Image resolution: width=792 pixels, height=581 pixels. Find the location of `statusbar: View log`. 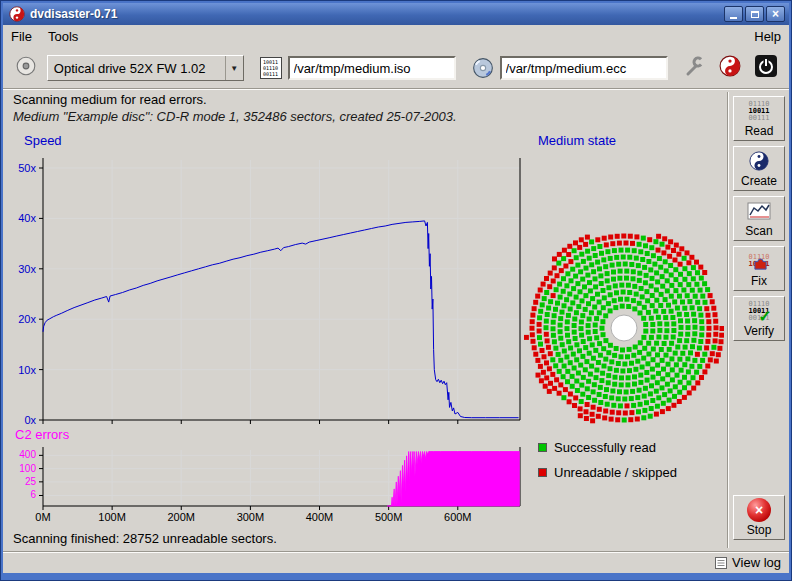

statusbar: View log is located at coordinates (396, 562).